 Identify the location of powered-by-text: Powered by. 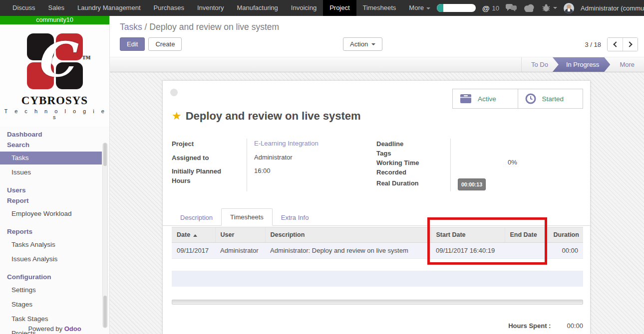
(45, 329).